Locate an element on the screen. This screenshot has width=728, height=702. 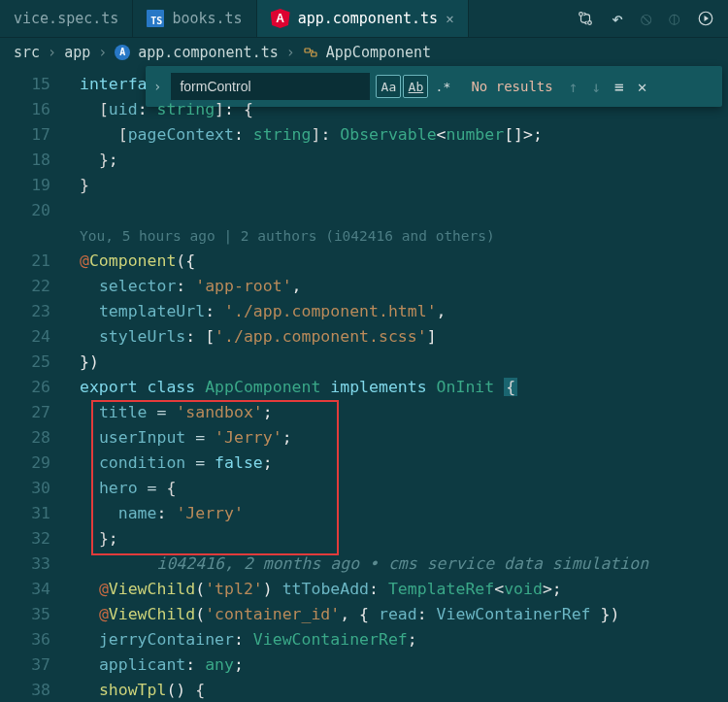
breadcrumb-item: src is located at coordinates (27, 52).